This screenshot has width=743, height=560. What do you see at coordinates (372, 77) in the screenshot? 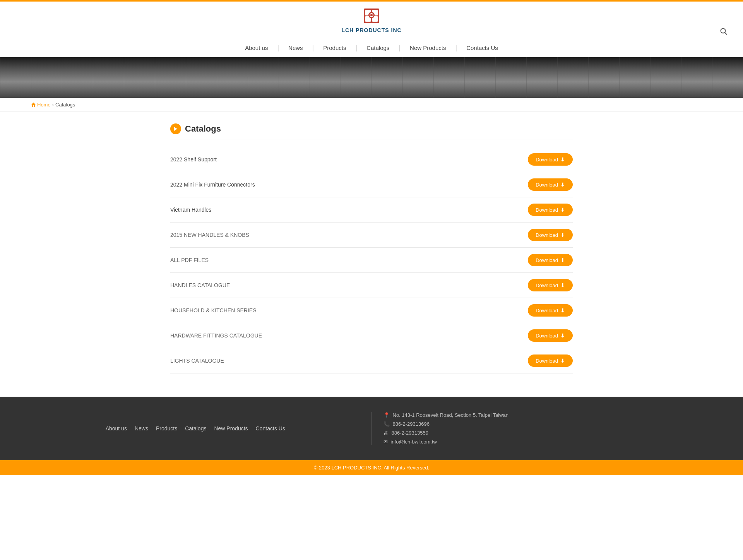
I see `hero-image` at bounding box center [372, 77].